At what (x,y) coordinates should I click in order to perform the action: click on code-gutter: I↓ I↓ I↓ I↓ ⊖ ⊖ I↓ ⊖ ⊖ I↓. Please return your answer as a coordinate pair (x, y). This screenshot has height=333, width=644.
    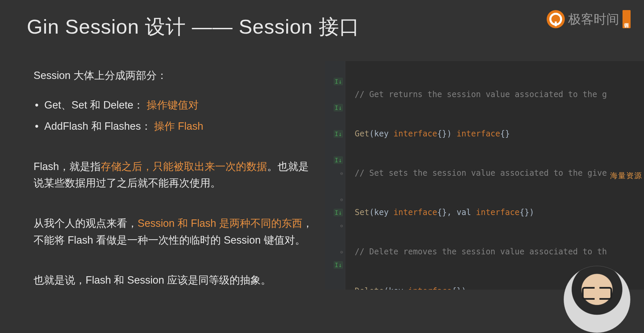
    Looking at the image, I should click on (335, 175).